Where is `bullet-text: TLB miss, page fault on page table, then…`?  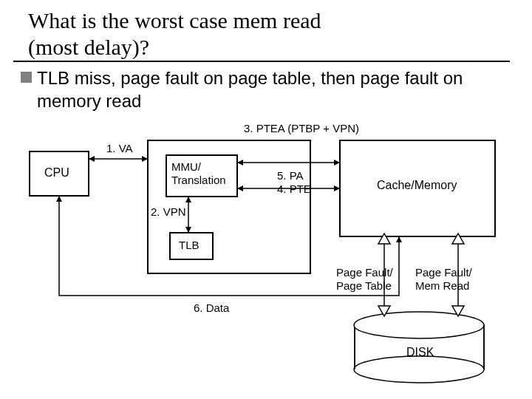
bullet-text: TLB miss, page fault on page table, then… is located at coordinates (273, 89).